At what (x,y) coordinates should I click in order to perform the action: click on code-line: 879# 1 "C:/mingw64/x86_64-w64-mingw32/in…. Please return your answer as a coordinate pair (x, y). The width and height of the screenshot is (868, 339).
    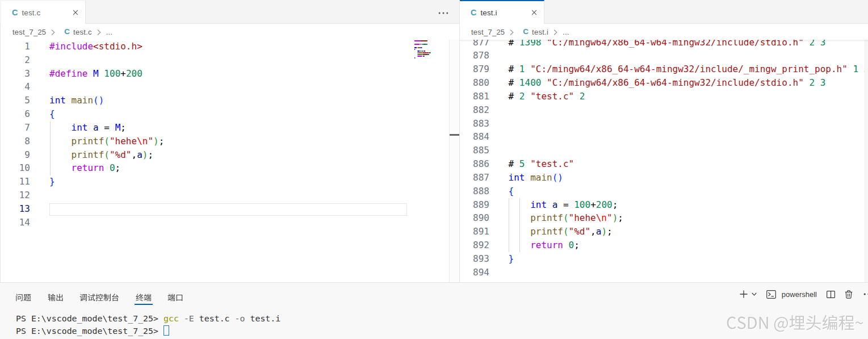
    Looking at the image, I should click on (664, 69).